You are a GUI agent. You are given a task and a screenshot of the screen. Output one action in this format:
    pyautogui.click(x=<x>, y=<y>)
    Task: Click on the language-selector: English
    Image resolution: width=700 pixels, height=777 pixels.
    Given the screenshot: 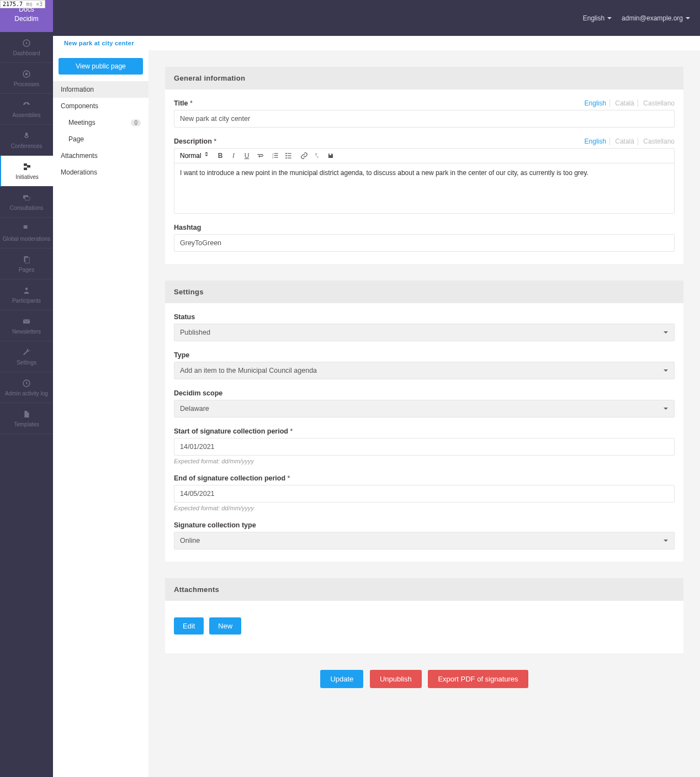 What is the action you would take?
    pyautogui.click(x=597, y=18)
    